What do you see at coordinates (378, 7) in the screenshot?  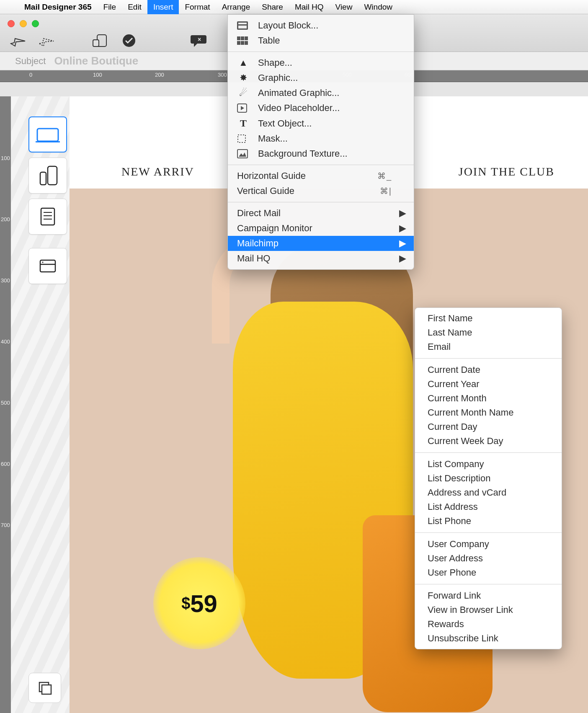 I see `menu-window: Window` at bounding box center [378, 7].